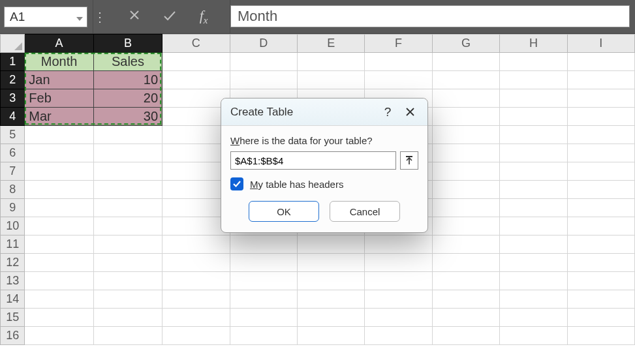 Image resolution: width=635 pixels, height=364 pixels. I want to click on row-header: 1, so click(13, 62).